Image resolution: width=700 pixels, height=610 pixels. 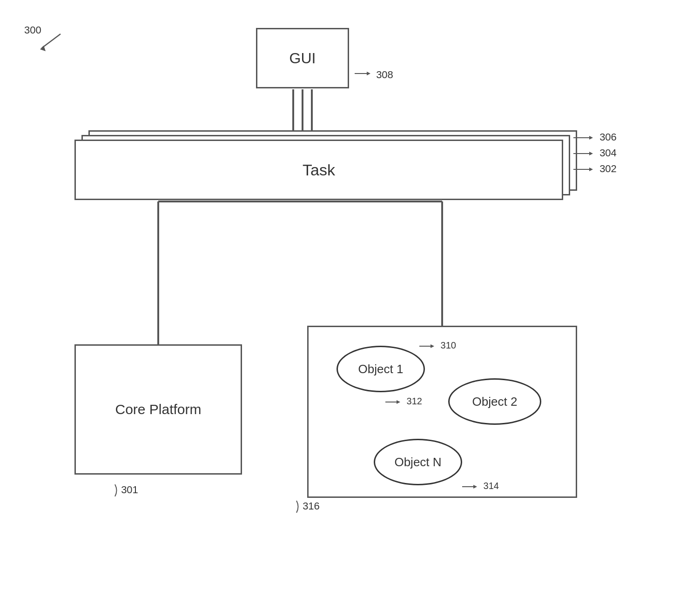 What do you see at coordinates (418, 462) in the screenshot?
I see `objectN-ellipse: Object N` at bounding box center [418, 462].